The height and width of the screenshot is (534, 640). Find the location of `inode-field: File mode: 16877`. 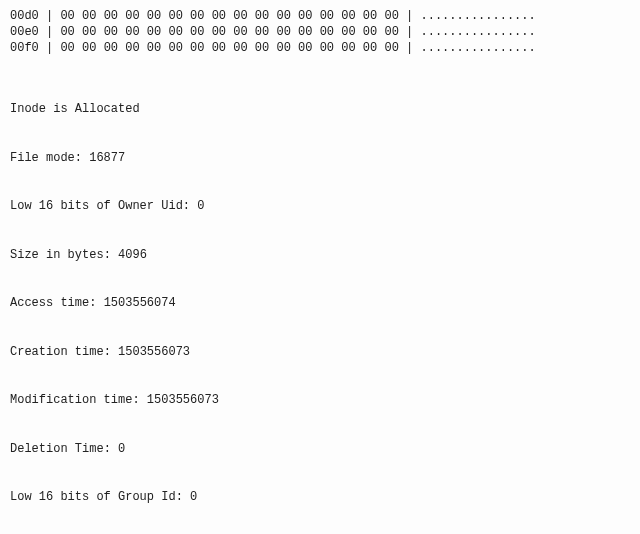

inode-field: File mode: 16877 is located at coordinates (320, 158).